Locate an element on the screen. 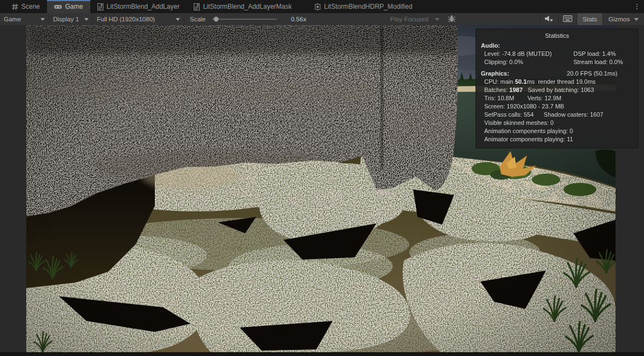 This screenshot has height=356, width=644. gizmos-label: Gizmos is located at coordinates (619, 19).